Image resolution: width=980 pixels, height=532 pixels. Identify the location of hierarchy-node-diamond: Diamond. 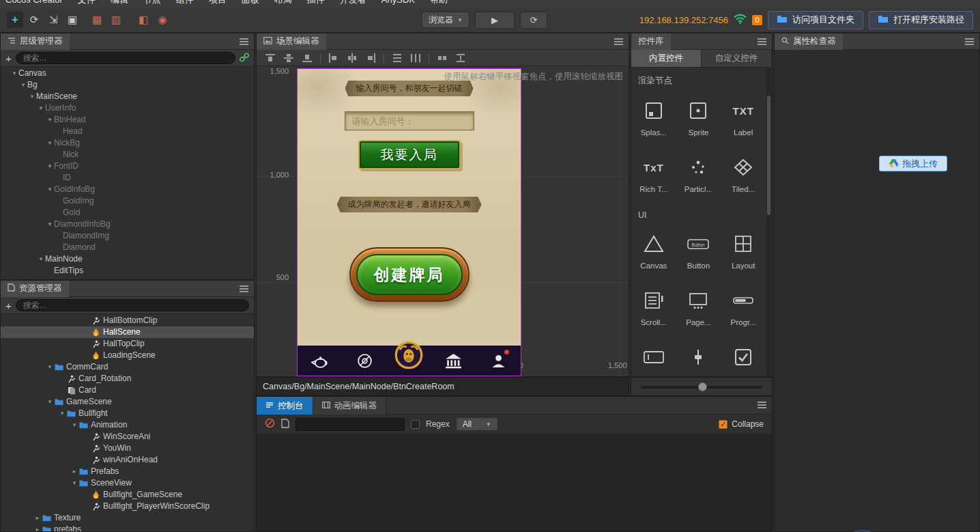
(127, 247).